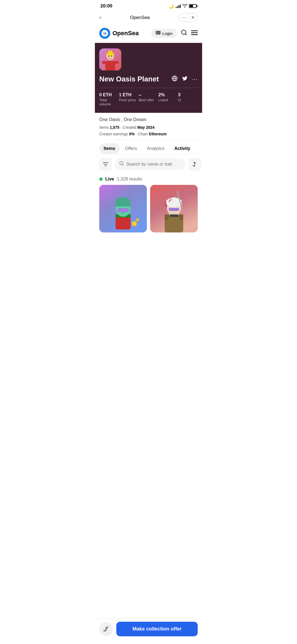 This screenshot has height=644, width=297. I want to click on items-count: 1,575, so click(114, 127).